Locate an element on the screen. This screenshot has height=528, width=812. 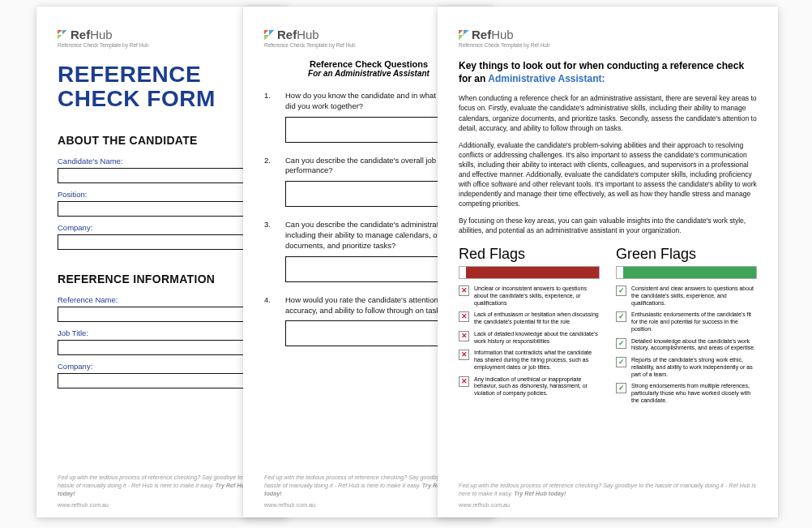
flag-text: Lack of detailed knowledge about the can… is located at coordinates (536, 338).